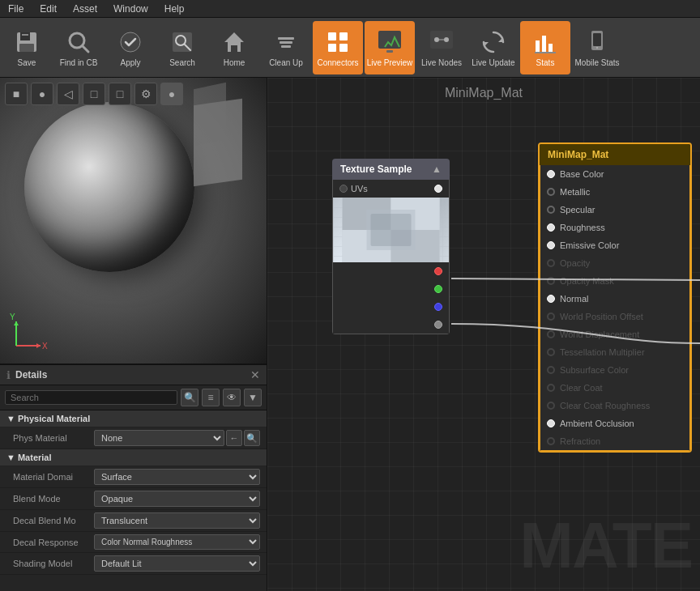  Describe the element at coordinates (172, 94) in the screenshot. I see `vp-icon-7: ●` at that location.